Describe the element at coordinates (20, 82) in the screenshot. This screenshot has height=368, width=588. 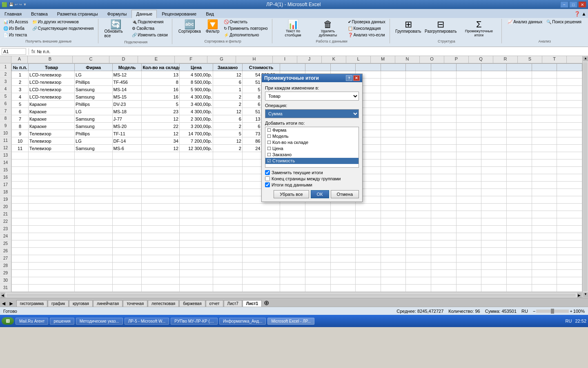
I see `cell-r3-c0: 2` at that location.